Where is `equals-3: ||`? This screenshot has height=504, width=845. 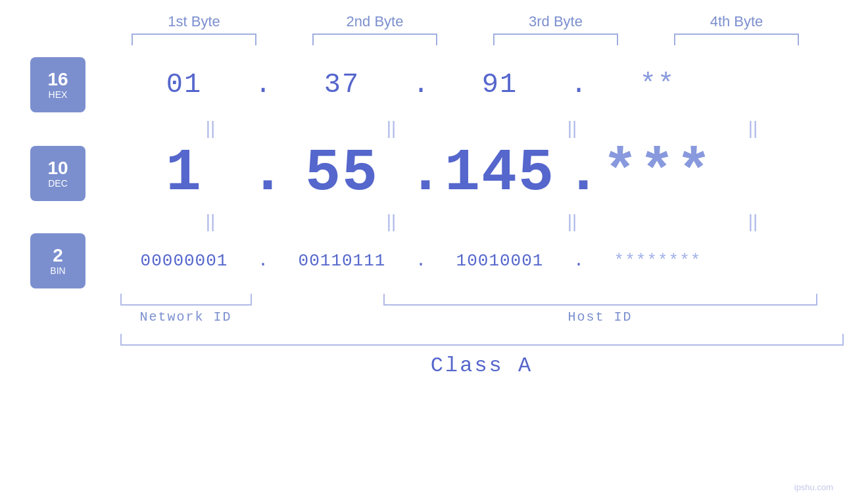
equals-3: || is located at coordinates (572, 128).